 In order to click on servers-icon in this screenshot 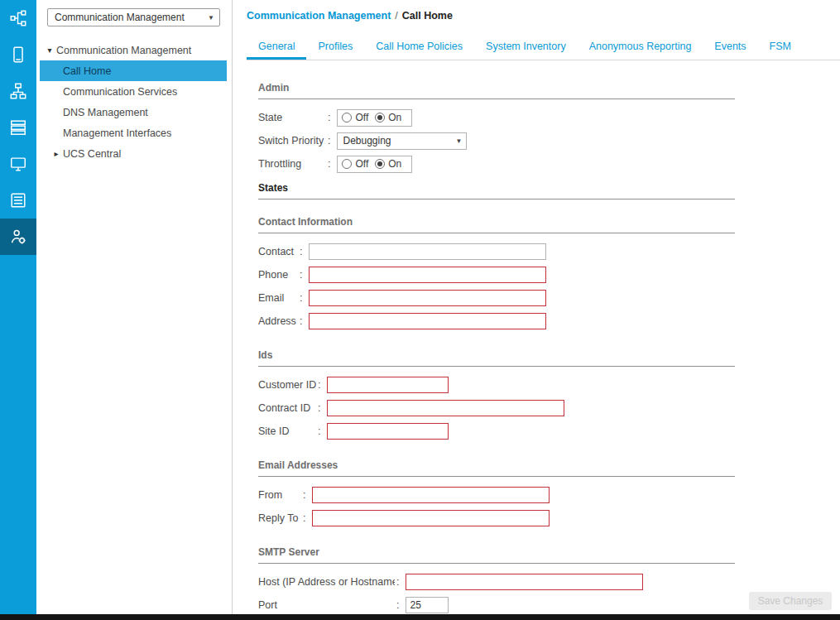, I will do `click(18, 55)`.